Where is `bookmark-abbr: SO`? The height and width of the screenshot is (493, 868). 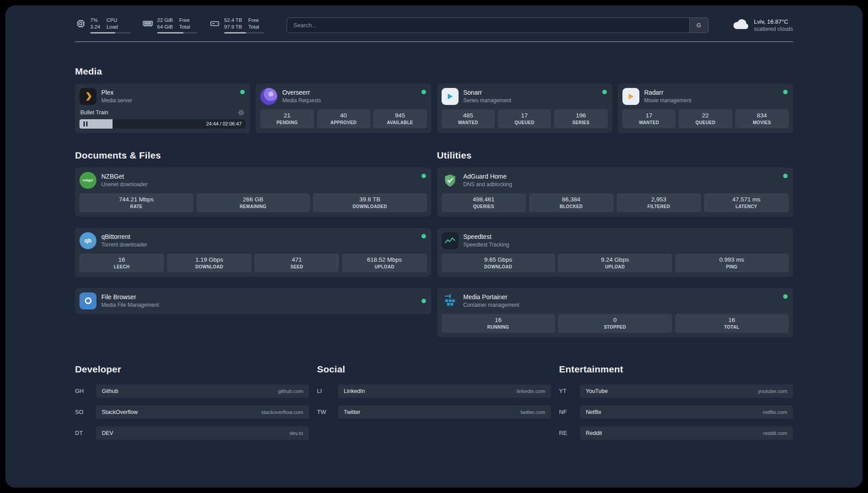
bookmark-abbr: SO is located at coordinates (86, 412).